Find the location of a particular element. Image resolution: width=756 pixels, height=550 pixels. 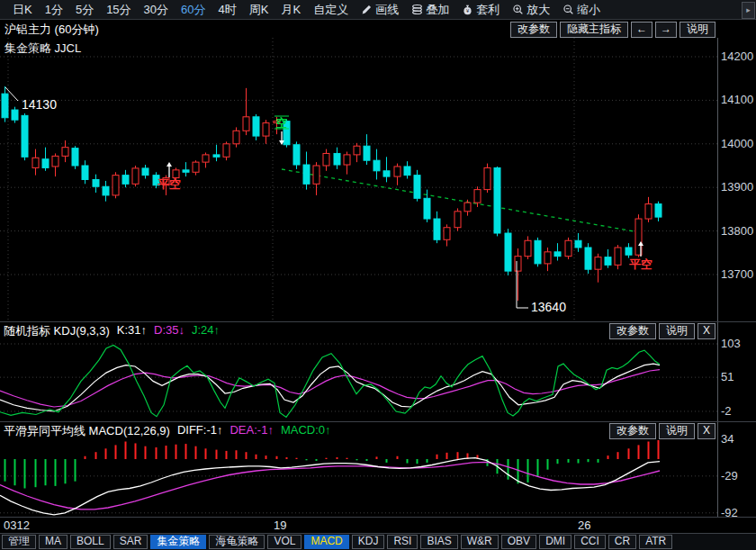

indicator-tabbar: 管理MABOLLSAR集金策略海龟策略VOLMACDKDJRSIBIASW&RO… is located at coordinates (378, 542).